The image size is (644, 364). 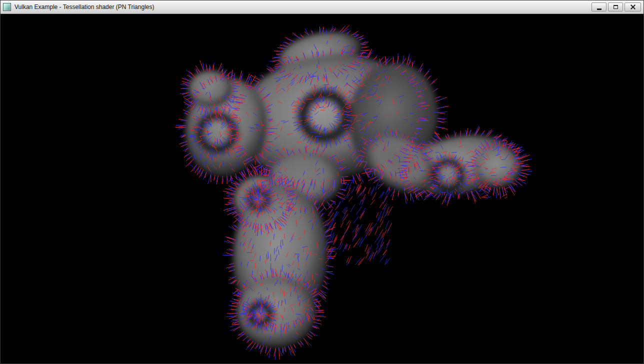 I want to click on vulkan-app-icon, so click(x=7, y=7).